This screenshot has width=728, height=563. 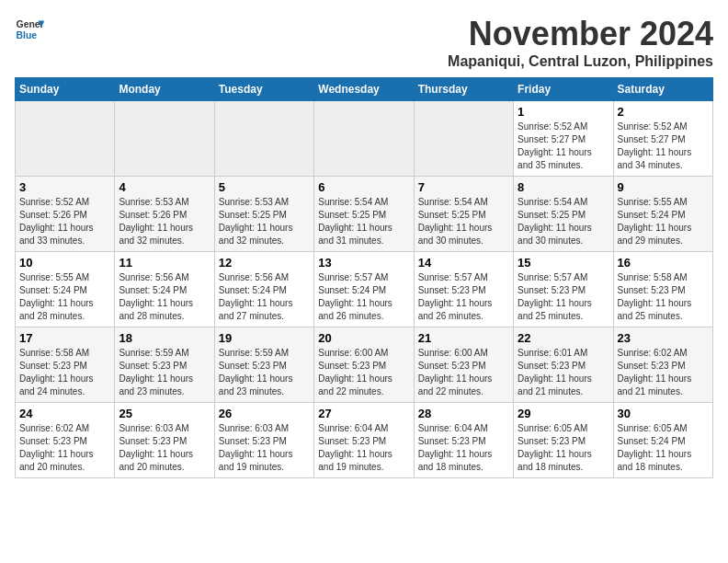 I want to click on day-number: 7, so click(x=463, y=188).